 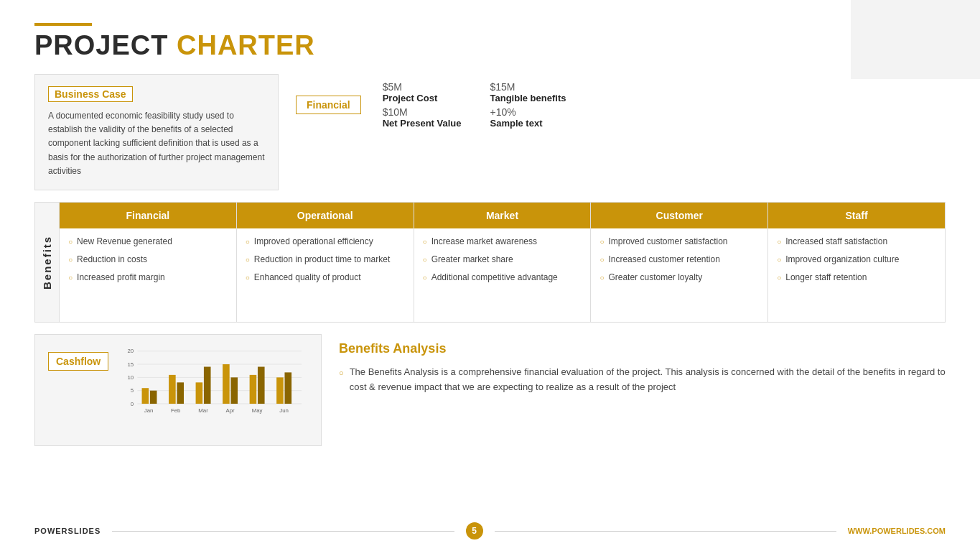 What do you see at coordinates (329, 105) in the screenshot?
I see `financial-label: Financial` at bounding box center [329, 105].